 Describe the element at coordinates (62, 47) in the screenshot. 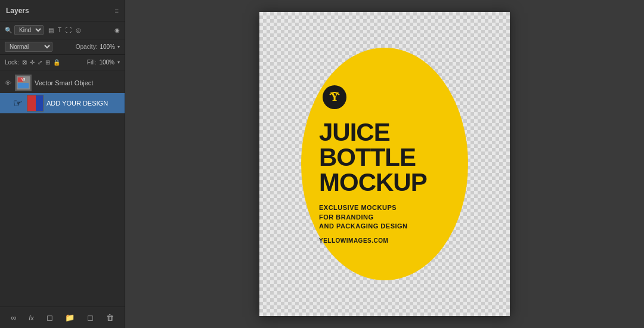

I see `blend-row: Normal Opacity: 100% ▾` at that location.